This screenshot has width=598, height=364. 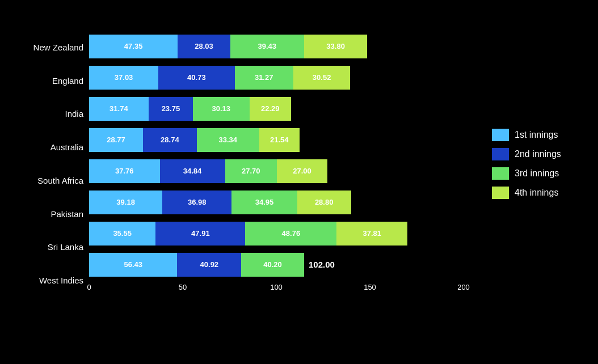 I want to click on bar-segment-4-2: 27.70, so click(x=251, y=171).